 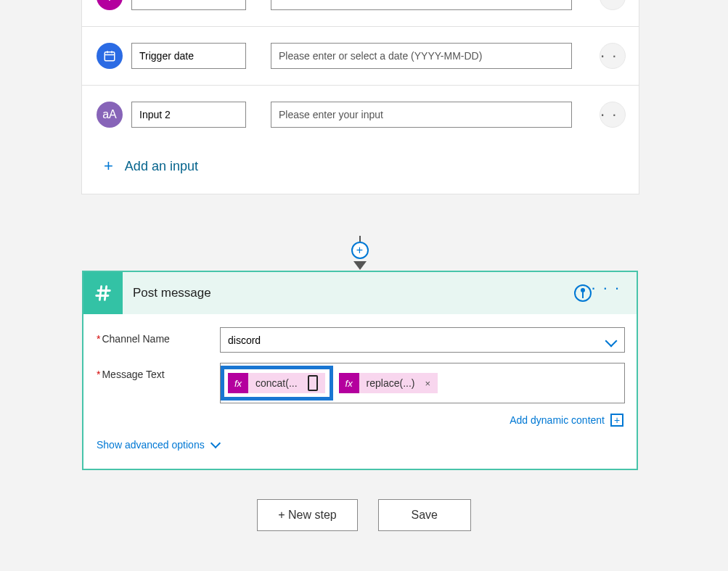 What do you see at coordinates (360, 160) in the screenshot?
I see `add-input-button: + Add an input` at bounding box center [360, 160].